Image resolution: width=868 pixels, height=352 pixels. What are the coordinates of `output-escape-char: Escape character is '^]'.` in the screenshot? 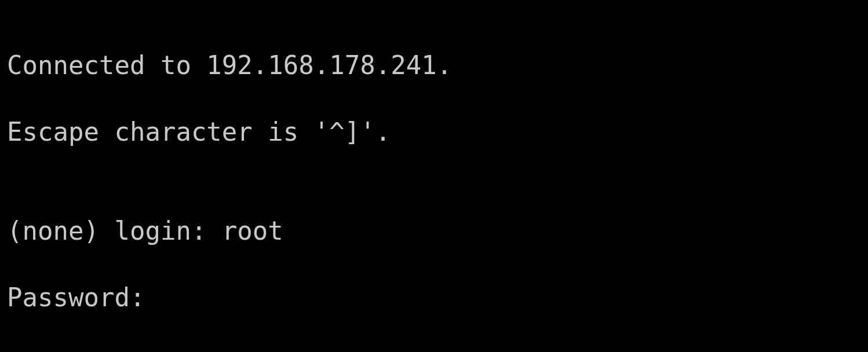 It's located at (434, 132).